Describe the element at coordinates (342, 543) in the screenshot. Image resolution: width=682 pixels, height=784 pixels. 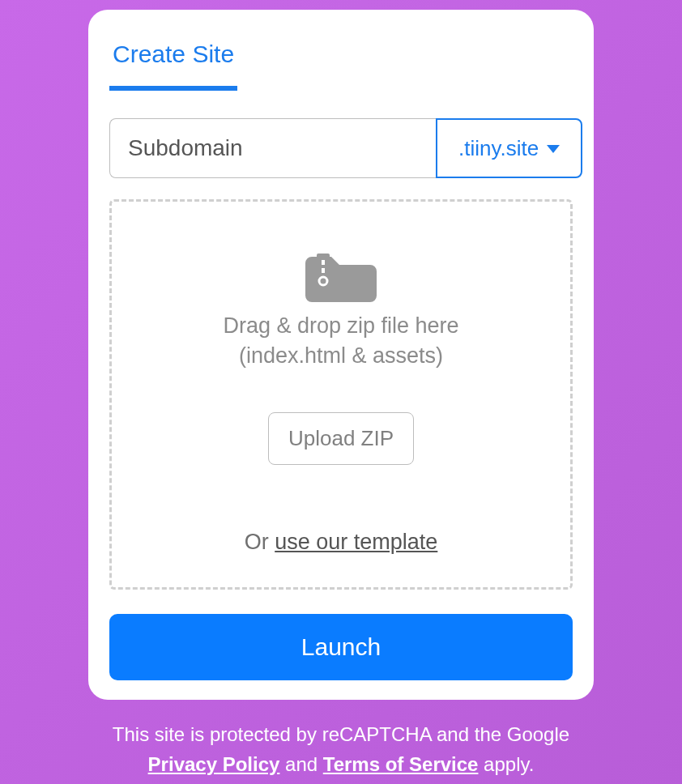
I see `template-line: Or use our template` at that location.